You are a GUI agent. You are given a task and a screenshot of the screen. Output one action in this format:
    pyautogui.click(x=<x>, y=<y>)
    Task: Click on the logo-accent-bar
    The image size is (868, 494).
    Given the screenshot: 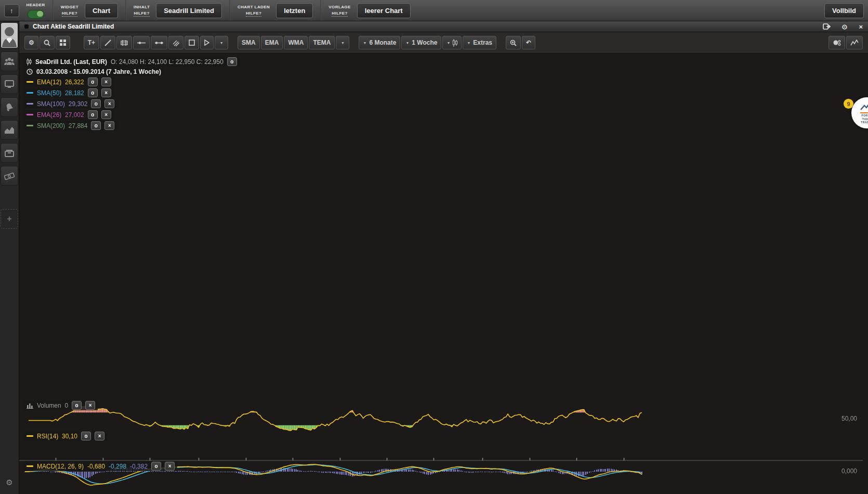 What is the action you would take?
    pyautogui.click(x=864, y=113)
    